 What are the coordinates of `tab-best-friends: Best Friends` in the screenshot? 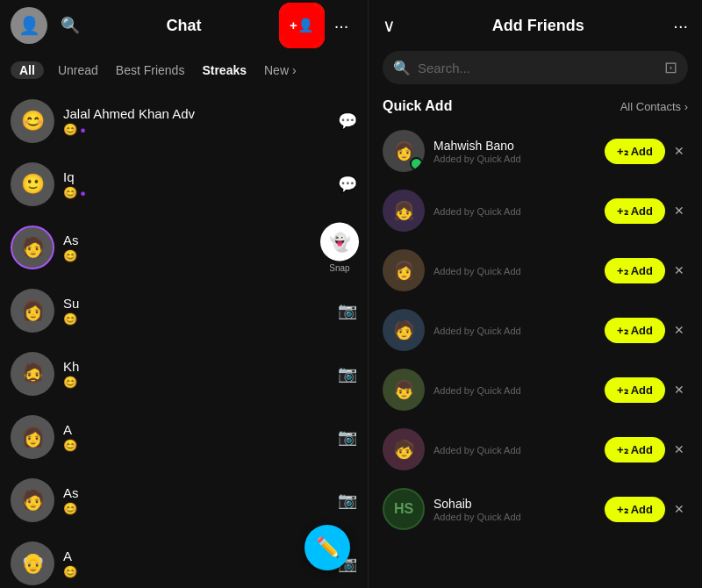 It's located at (151, 70).